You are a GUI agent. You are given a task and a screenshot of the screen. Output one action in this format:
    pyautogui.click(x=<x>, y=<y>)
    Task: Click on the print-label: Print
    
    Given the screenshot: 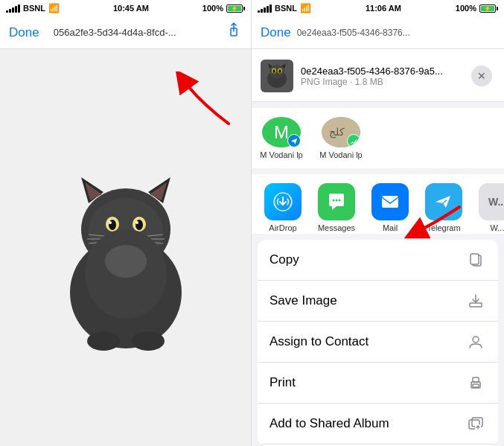 What is the action you would take?
    pyautogui.click(x=368, y=383)
    